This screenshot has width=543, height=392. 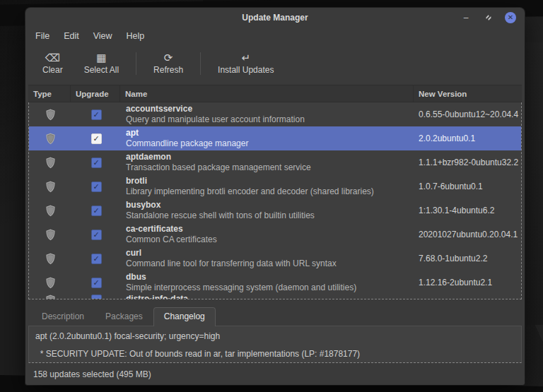 I want to click on details-panel: DescriptionPackagesChangelog apt (2.0.2u…, so click(x=275, y=335).